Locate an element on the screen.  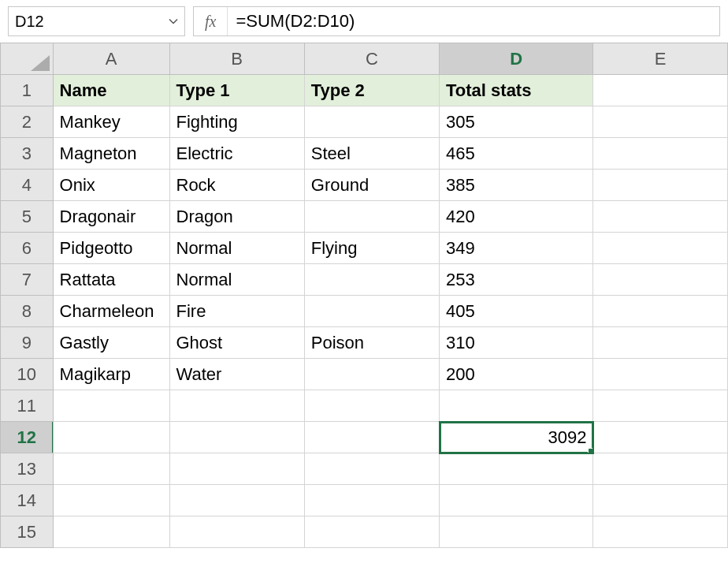
select-all-corner is located at coordinates (27, 59).